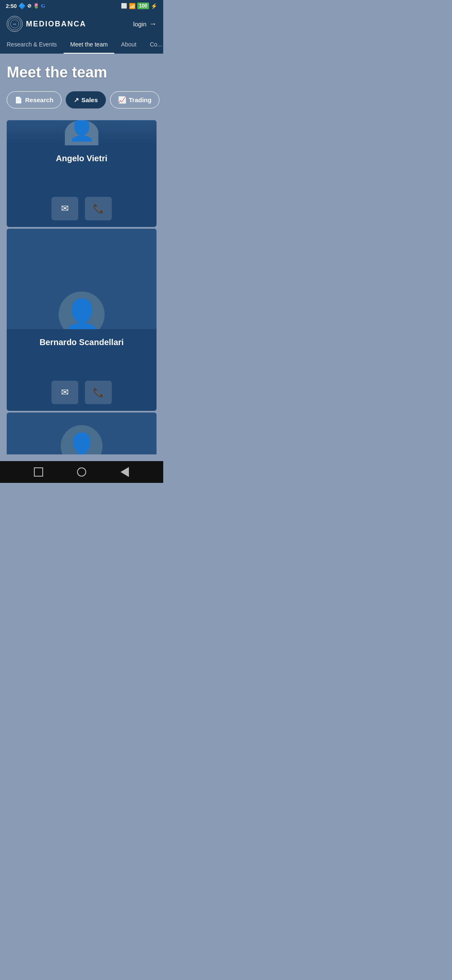  Describe the element at coordinates (65, 392) in the screenshot. I see `email-button-bernardo: ✉` at that location.